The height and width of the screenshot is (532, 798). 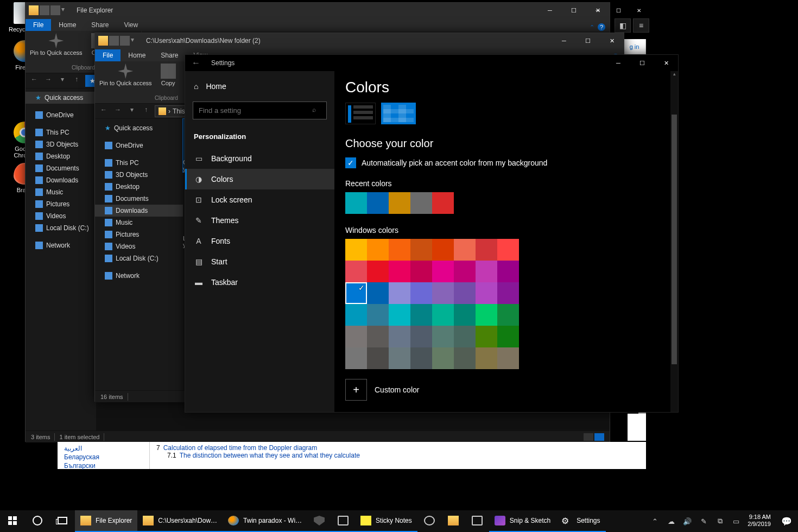 What do you see at coordinates (103, 457) in the screenshot?
I see `lang-link: Беларуская` at bounding box center [103, 457].